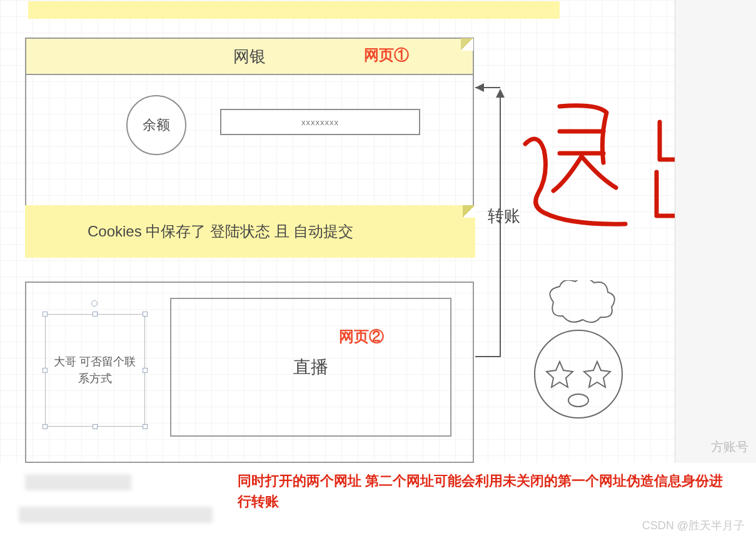 This screenshot has height=538, width=756. Describe the element at coordinates (481, 491) in the screenshot. I see `footer-explanation: 同时打开的两个网址 第二个网址可能会利用未关闭的第一个网址伪造信息身份进行转账` at that location.